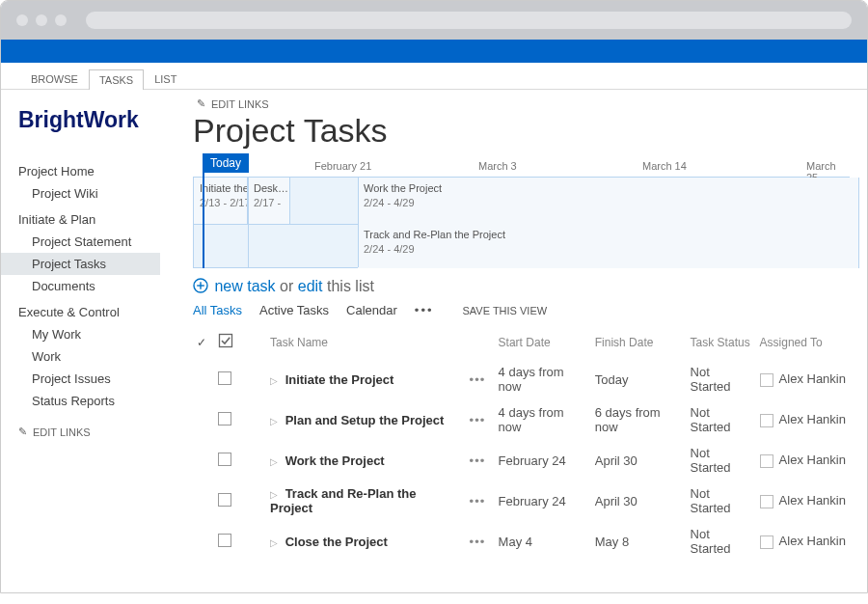 This screenshot has height=604, width=868. Describe the element at coordinates (424, 311) in the screenshot. I see `view-more-icon: •••` at that location.